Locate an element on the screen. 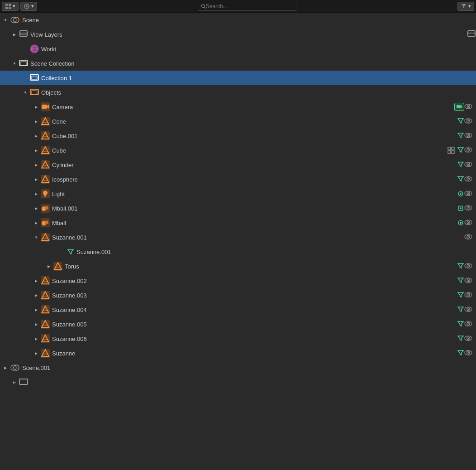 This screenshot has width=476, height=470. suzanne-row: Suzanne is located at coordinates (238, 353).